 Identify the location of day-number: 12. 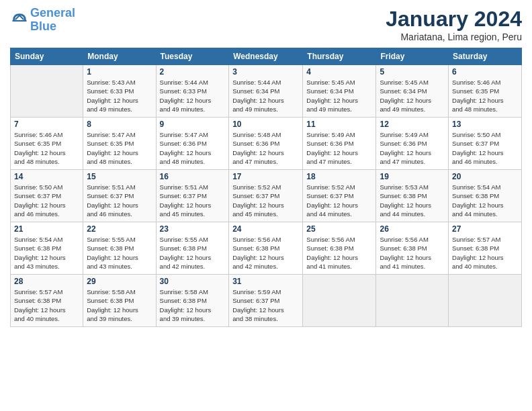
(412, 124).